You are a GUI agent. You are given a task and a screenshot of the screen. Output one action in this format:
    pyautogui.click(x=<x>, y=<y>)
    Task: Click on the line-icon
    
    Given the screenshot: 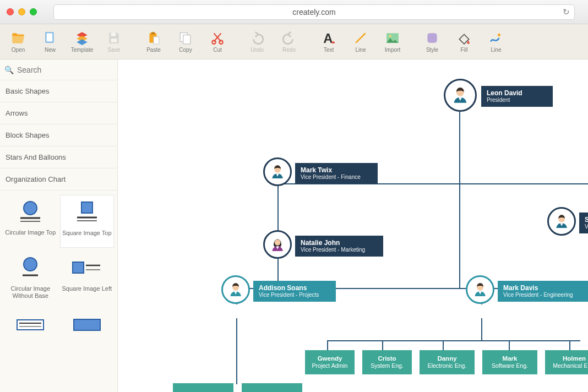 What is the action you would take?
    pyautogui.click(x=361, y=38)
    